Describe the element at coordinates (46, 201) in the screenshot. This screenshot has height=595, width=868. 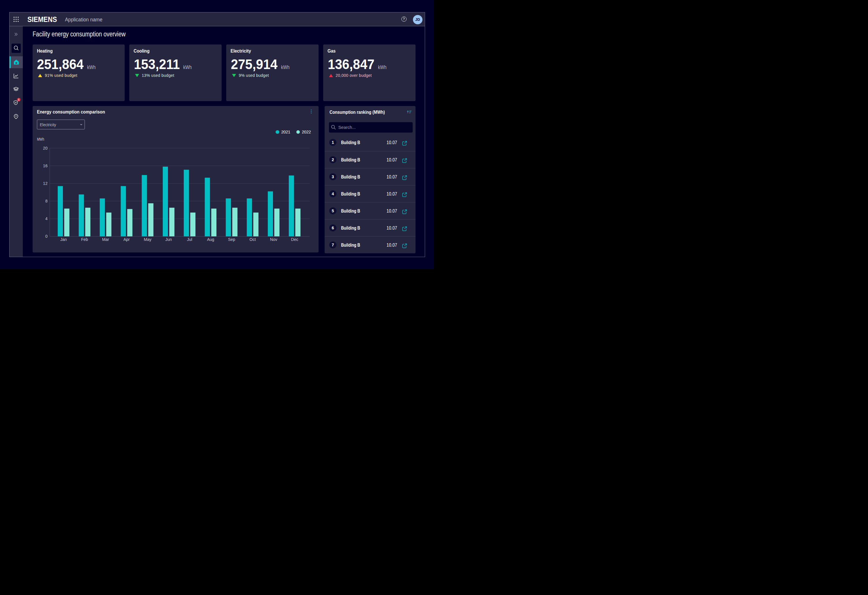
I see `svg-text: 8` at that location.